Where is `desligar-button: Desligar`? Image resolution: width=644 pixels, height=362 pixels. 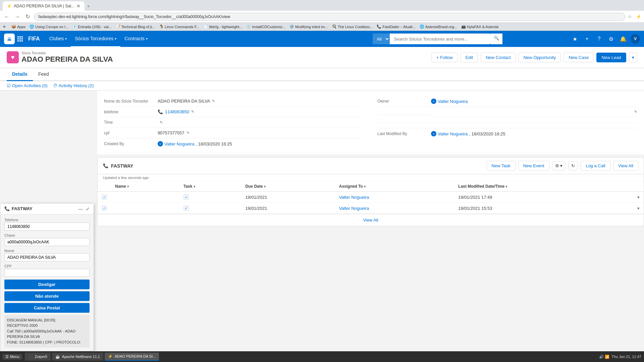 desligar-button: Desligar is located at coordinates (47, 284).